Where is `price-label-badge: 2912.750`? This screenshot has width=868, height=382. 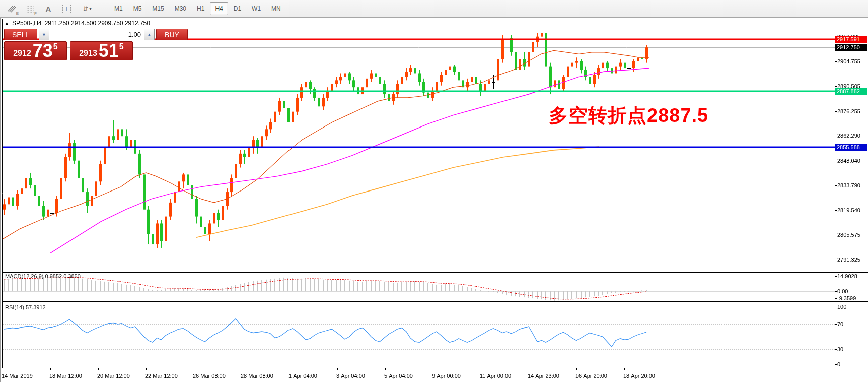 price-label-badge: 2912.750 is located at coordinates (851, 47).